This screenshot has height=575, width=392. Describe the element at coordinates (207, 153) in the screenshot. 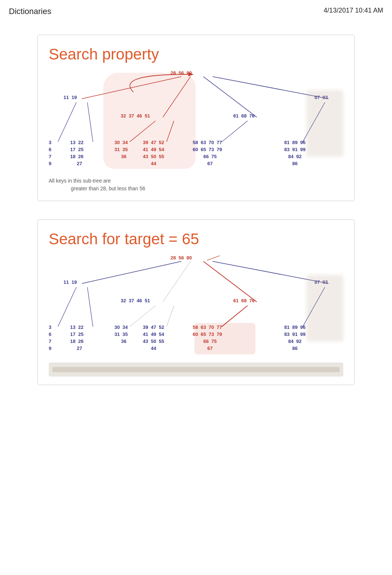

I see `node-l2-5: 58 63 70 7760 65 73 79 66 75 67` at that location.